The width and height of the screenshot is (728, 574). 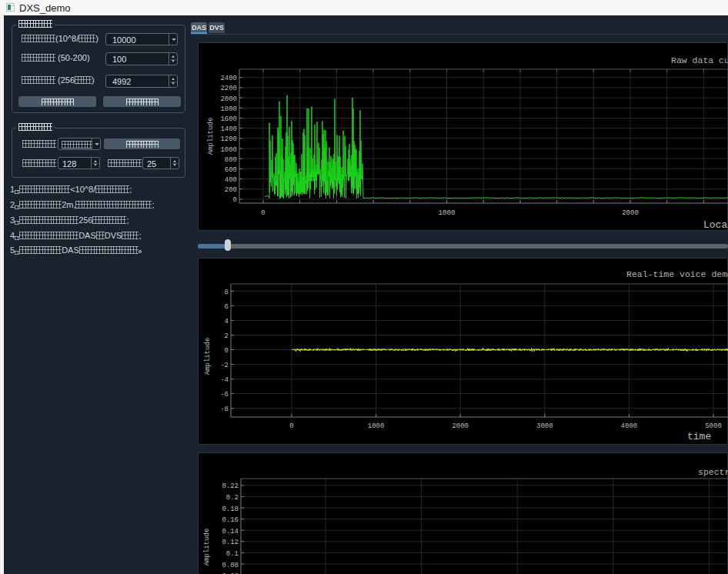 What do you see at coordinates (229, 109) in the screenshot?
I see `svg-text: 1800` at bounding box center [229, 109].